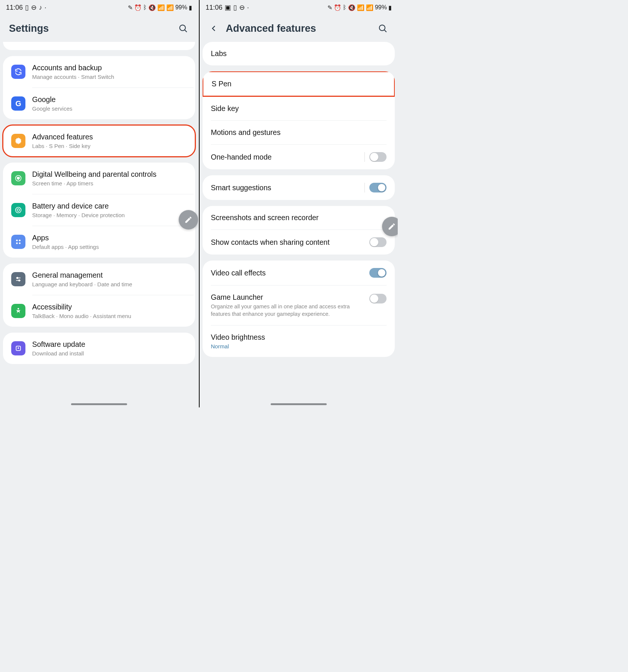  I want to click on settings-row-digital-wellbeing: Digital Wellbeing and parental controls …, so click(99, 178).